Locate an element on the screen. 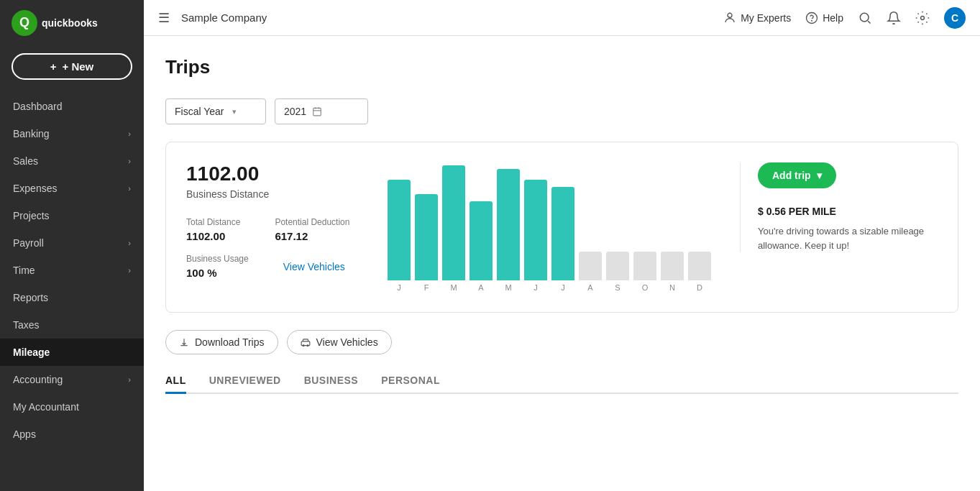 This screenshot has width=980, height=491. bar-chart: JFMAMJJASOND is located at coordinates (549, 227).